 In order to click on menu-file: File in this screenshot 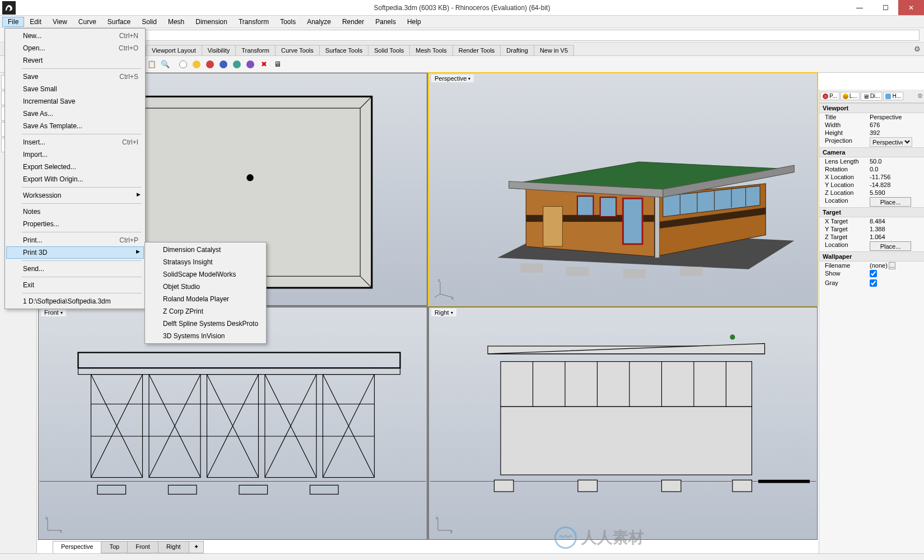, I will do `click(13, 22)`.